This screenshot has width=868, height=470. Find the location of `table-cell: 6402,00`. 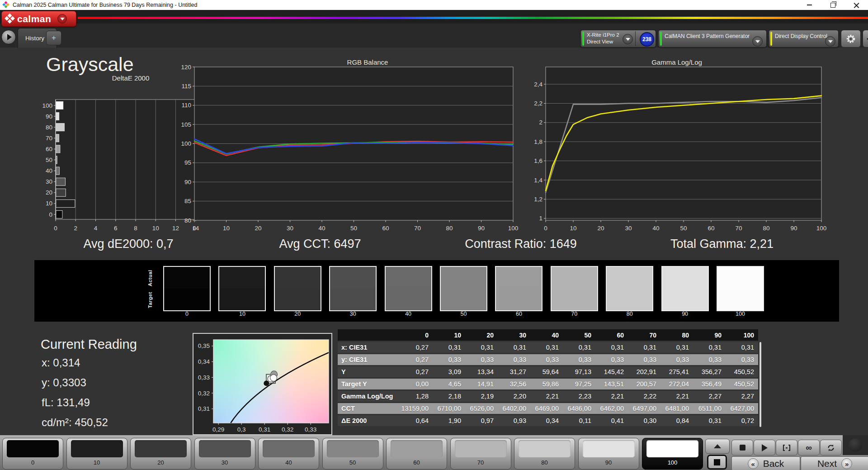

table-cell: 6402,00 is located at coordinates (514, 408).